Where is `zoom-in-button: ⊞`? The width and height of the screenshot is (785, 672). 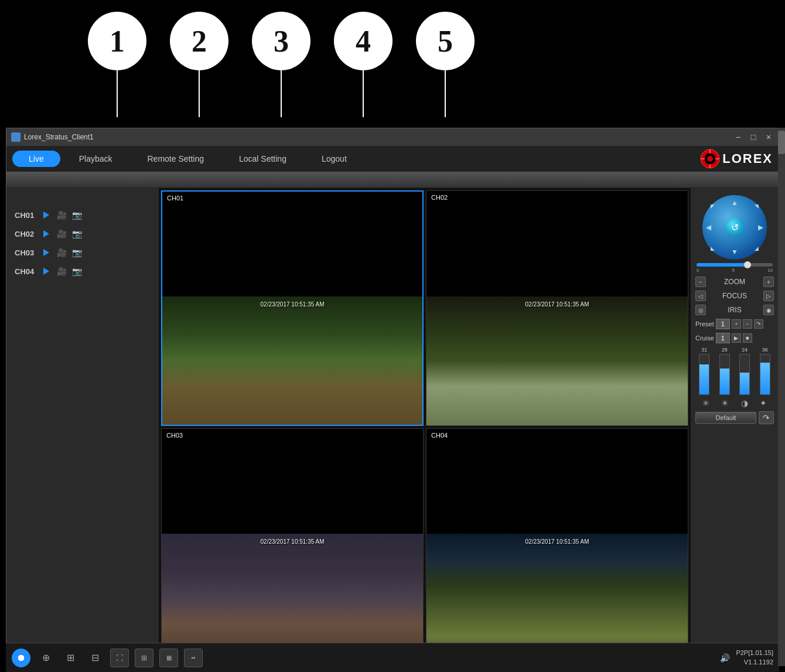 zoom-in-button: ⊞ is located at coordinates (70, 658).